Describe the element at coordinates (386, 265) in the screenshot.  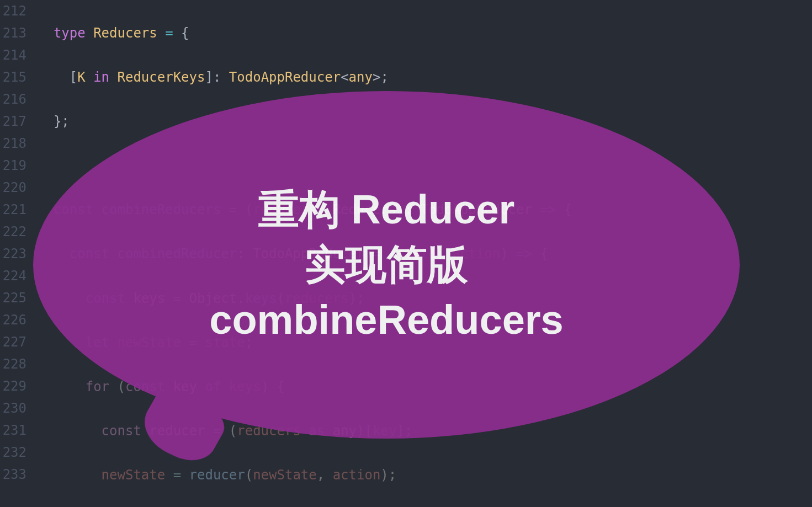
I see `bubble-line2: 实现简版` at that location.